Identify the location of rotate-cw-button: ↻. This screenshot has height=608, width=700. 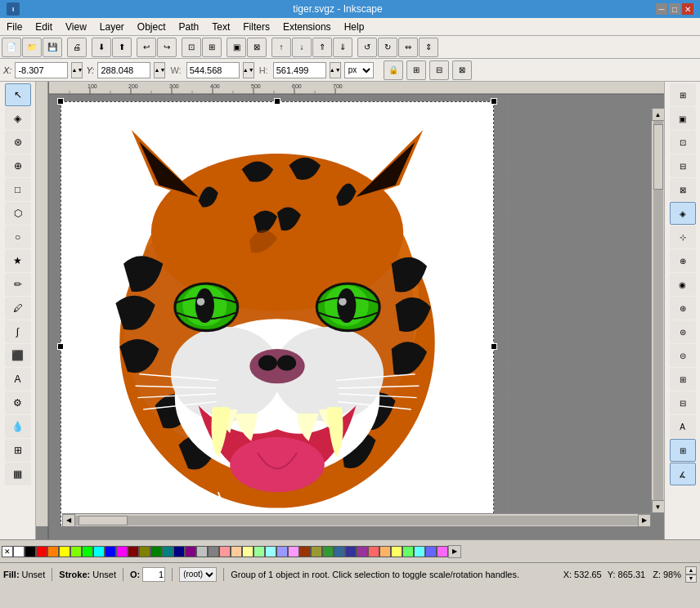
(388, 47).